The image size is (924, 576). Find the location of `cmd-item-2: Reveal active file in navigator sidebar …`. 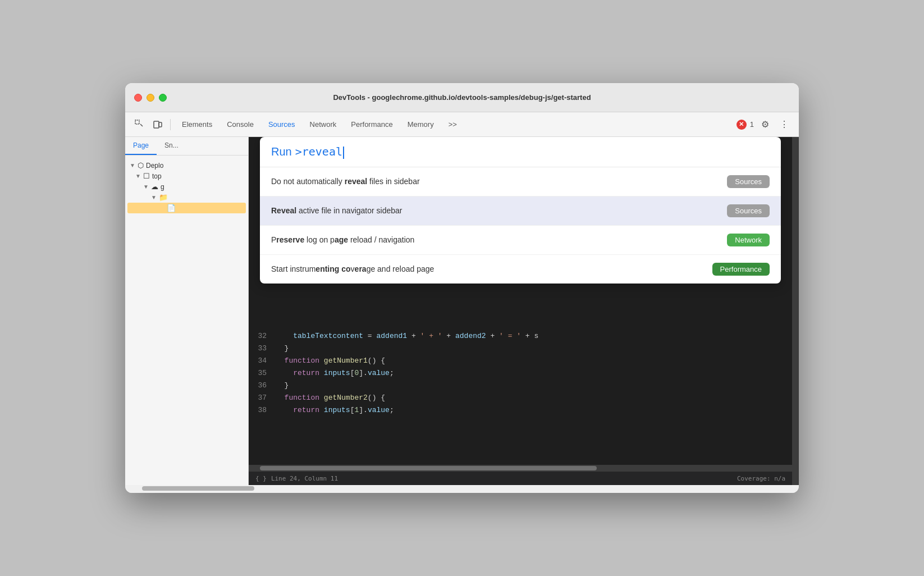

cmd-item-2: Reveal active file in navigator sidebar … is located at coordinates (520, 211).